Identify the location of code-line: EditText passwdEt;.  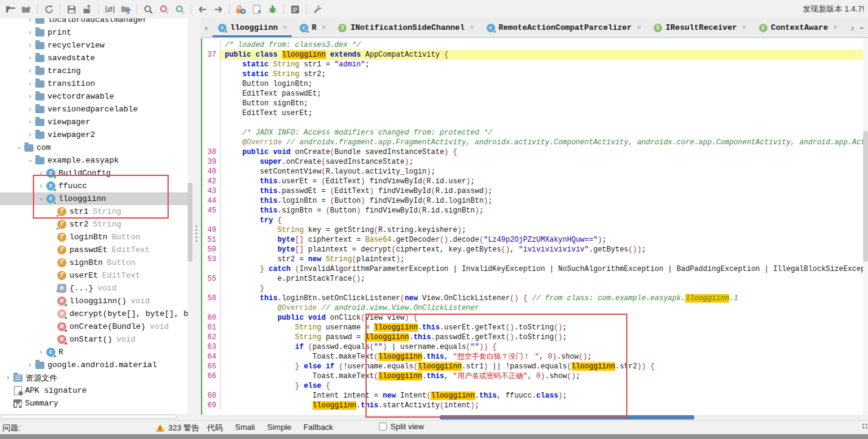
(532, 94).